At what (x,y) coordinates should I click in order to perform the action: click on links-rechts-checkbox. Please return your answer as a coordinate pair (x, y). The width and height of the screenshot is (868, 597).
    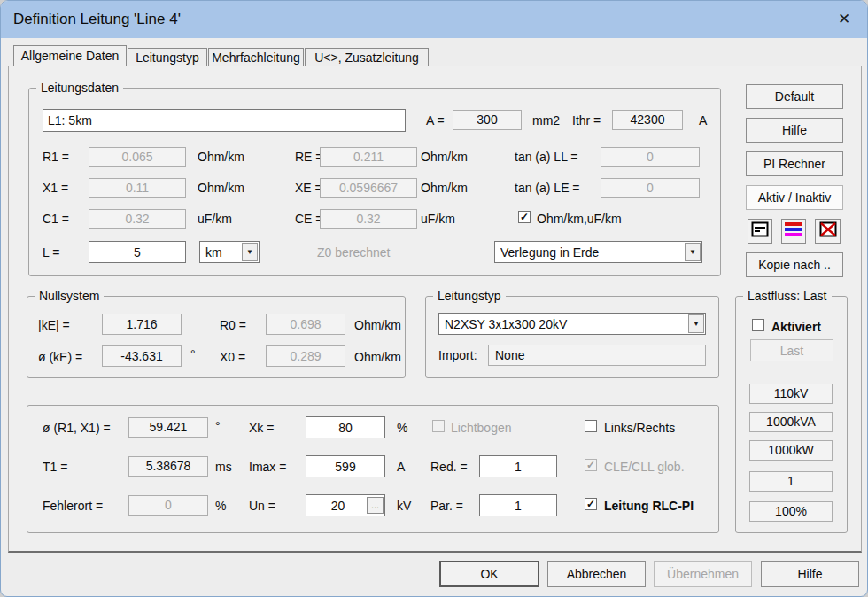
    Looking at the image, I should click on (591, 426).